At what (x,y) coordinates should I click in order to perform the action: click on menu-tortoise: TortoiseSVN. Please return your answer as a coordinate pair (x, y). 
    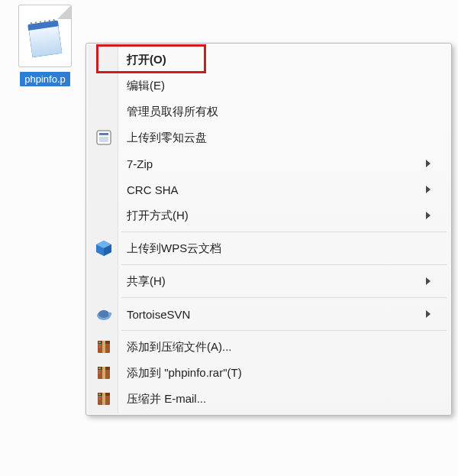
    Looking at the image, I should click on (269, 314).